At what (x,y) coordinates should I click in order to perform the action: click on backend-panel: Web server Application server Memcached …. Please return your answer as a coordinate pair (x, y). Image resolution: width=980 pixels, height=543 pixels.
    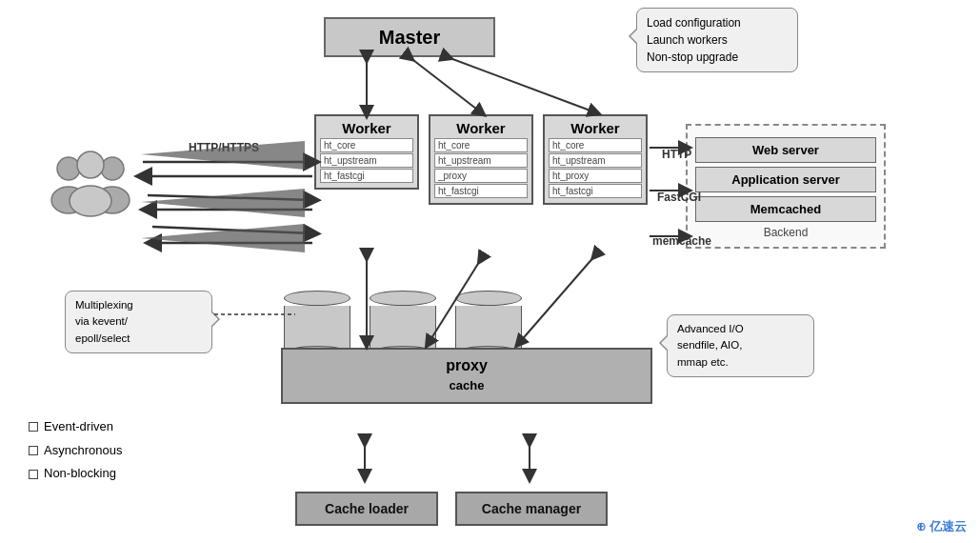
    Looking at the image, I should click on (786, 187).